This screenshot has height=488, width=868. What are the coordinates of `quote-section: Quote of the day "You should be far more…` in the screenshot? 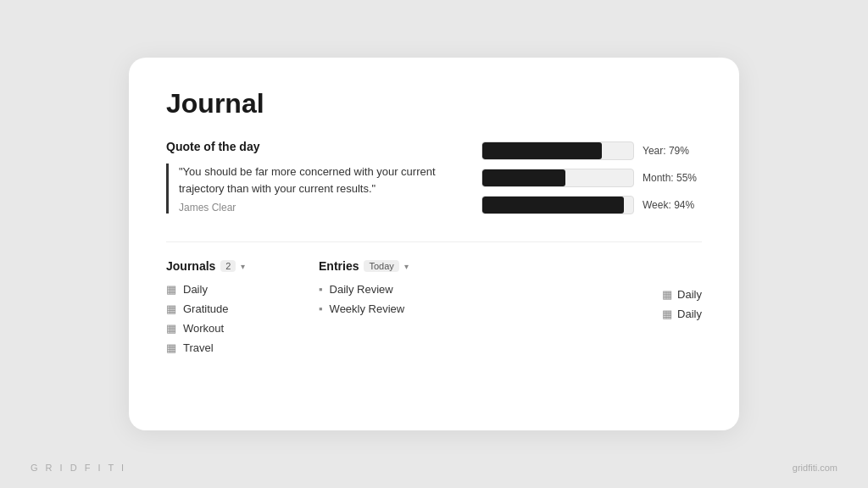 It's located at (307, 176).